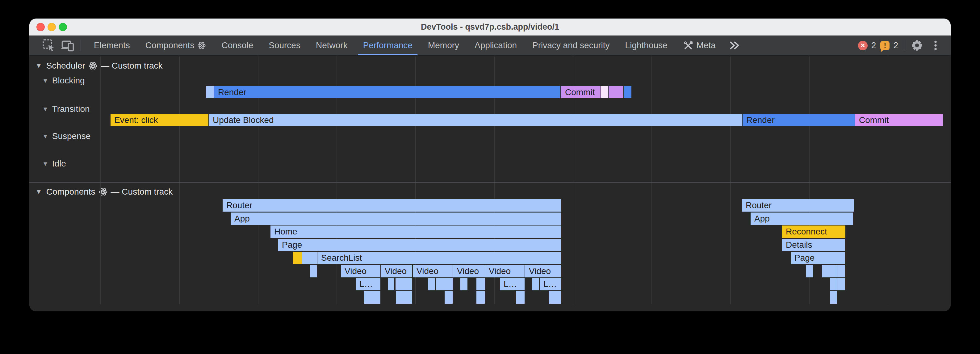 This screenshot has width=980, height=354. I want to click on more-tabs-icon, so click(734, 46).